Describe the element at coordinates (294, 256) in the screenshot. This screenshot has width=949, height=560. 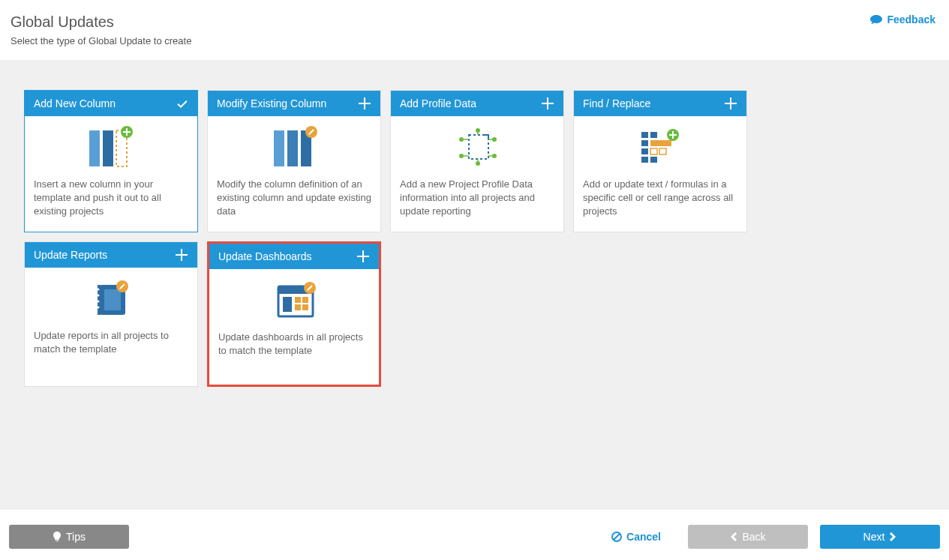
I see `card-header: Update Dashboards` at that location.